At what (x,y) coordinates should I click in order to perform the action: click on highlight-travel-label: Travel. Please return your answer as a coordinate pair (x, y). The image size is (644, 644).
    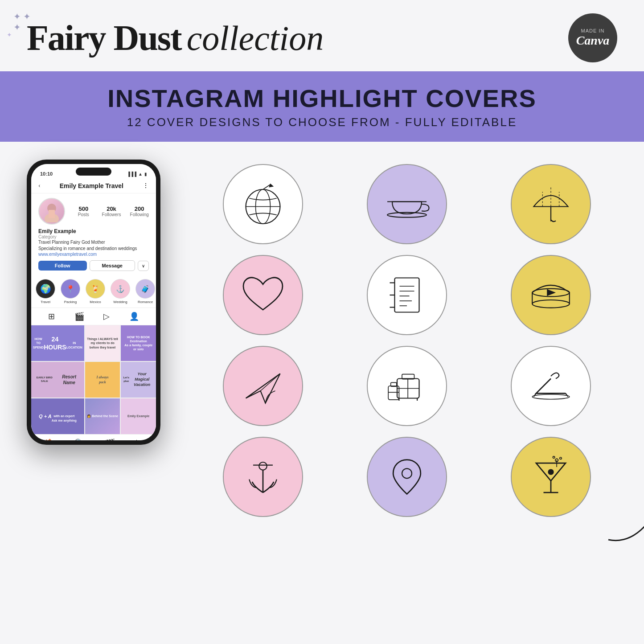
    Looking at the image, I should click on (45, 302).